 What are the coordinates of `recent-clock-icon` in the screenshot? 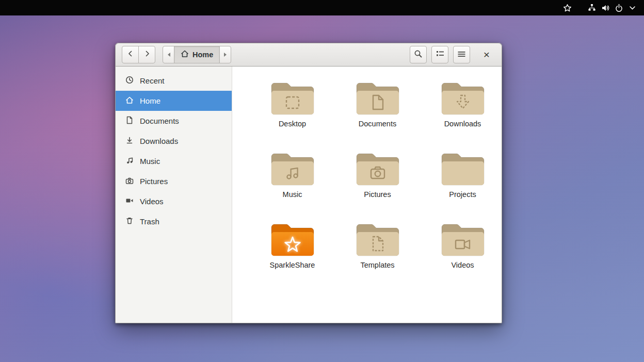 It's located at (130, 80).